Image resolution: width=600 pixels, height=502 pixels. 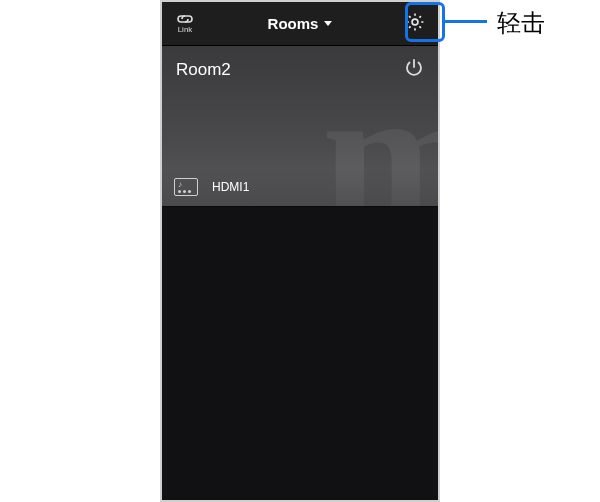 I want to click on gear-icon, so click(x=415, y=24).